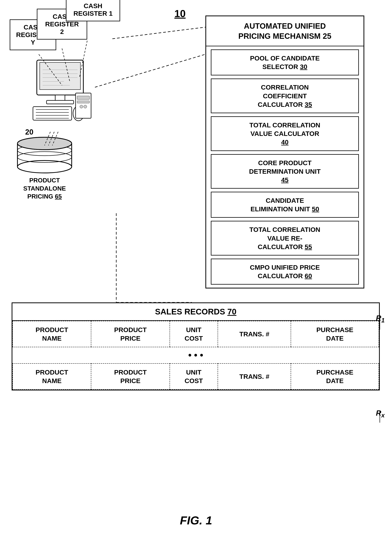 Image resolution: width=392 pixels, height=537 pixels. Describe the element at coordinates (45, 188) in the screenshot. I see `database-label: PRODUCTSTANDALONEPRICING 65` at that location.